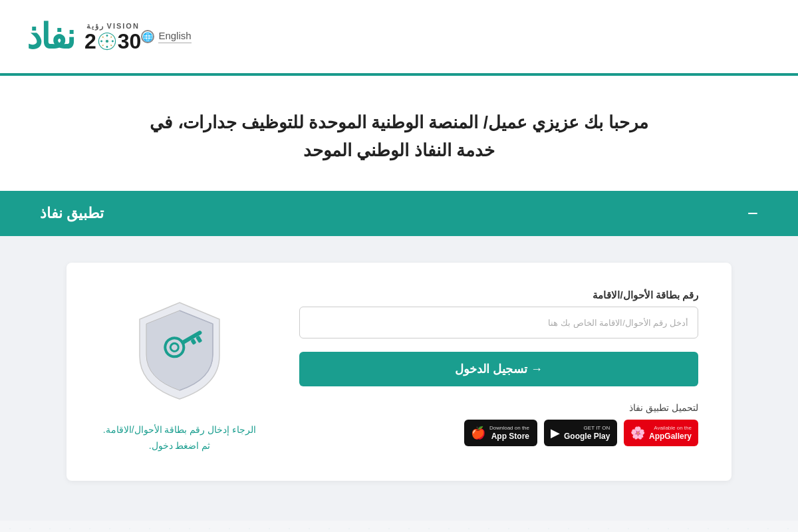 The image size is (798, 532). I want to click on shield-svg-icon, so click(180, 349).